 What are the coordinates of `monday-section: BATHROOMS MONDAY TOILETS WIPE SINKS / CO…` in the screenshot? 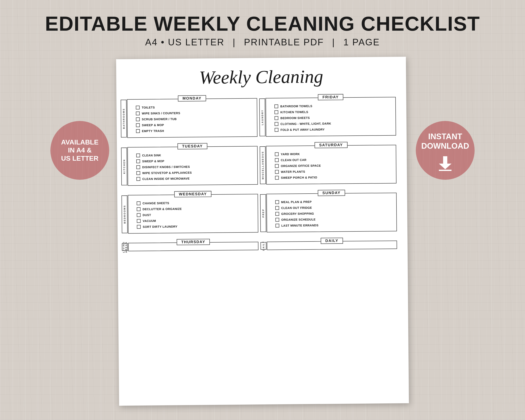 It's located at (192, 118).